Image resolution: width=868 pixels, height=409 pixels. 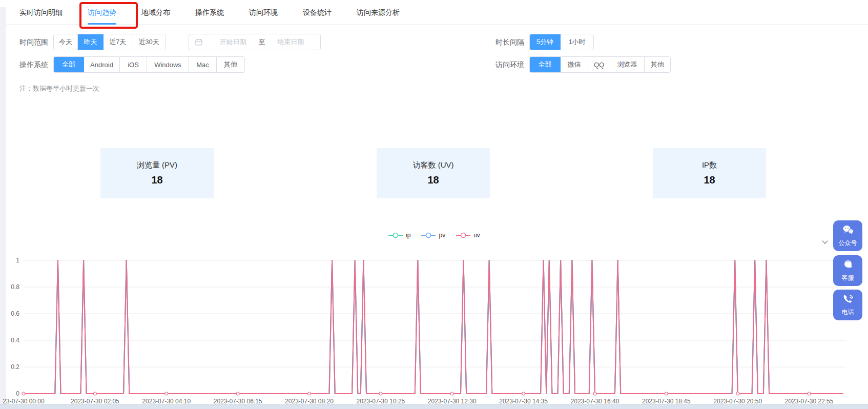 What do you see at coordinates (577, 42) in the screenshot?
I see `filter-option-1小时: 1小时` at bounding box center [577, 42].